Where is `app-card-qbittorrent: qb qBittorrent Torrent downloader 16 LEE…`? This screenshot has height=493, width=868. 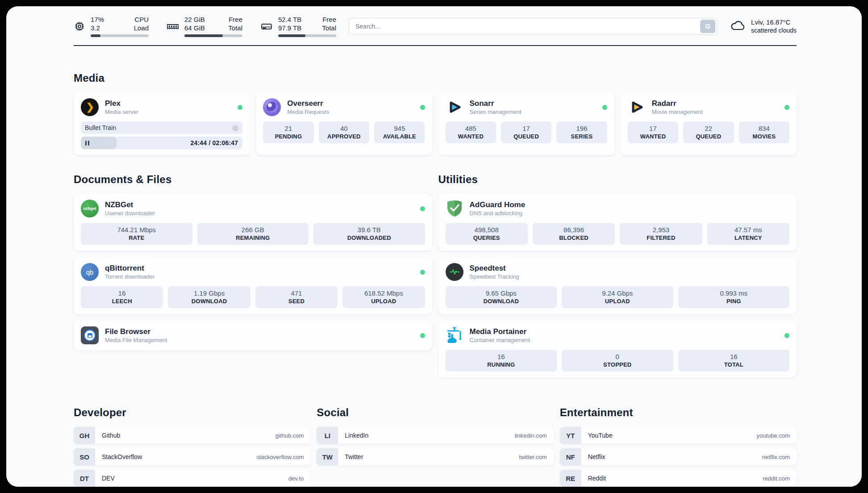
app-card-qbittorrent: qb qBittorrent Torrent downloader 16 LEE… is located at coordinates (253, 286).